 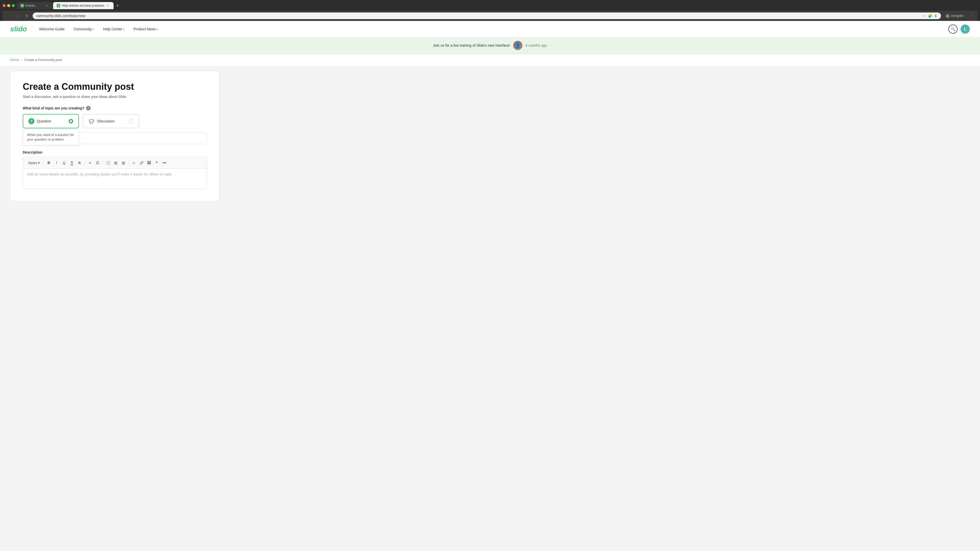 I want to click on address-bar-row: ‹ › ↻ community.slido.com/topic/new ☆ 🧩 …, so click(x=490, y=16).